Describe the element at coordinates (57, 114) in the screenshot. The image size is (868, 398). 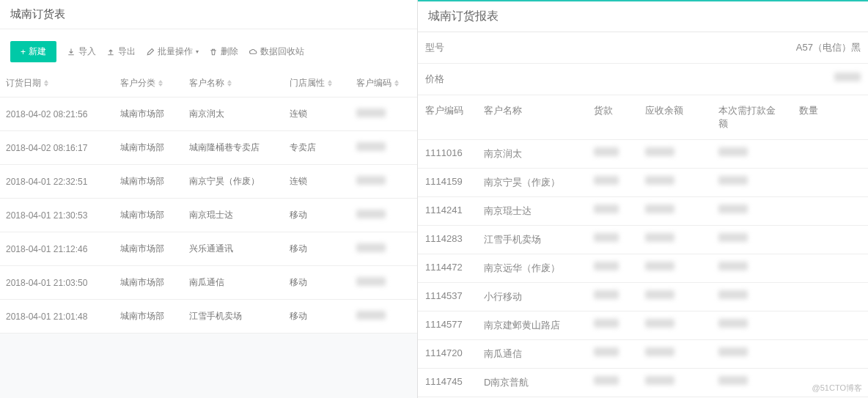
I see `cell-date: 2018-04-02 08:21:56` at that location.